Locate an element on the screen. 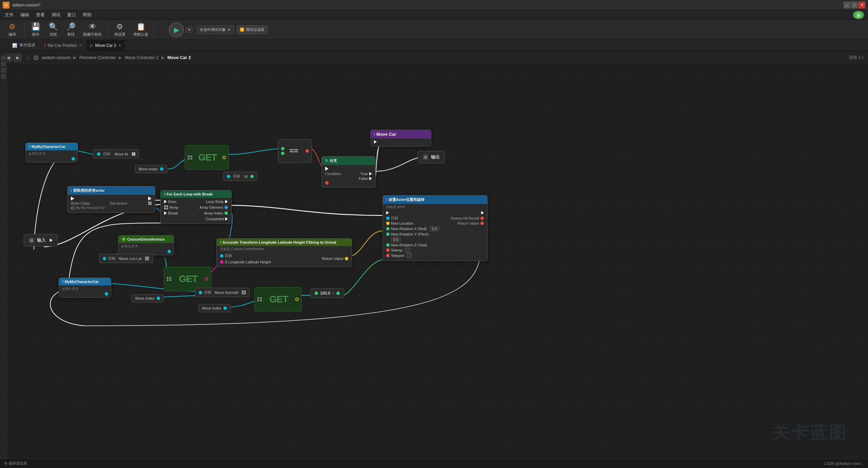  menu-item-file: 文件 is located at coordinates (9, 15).